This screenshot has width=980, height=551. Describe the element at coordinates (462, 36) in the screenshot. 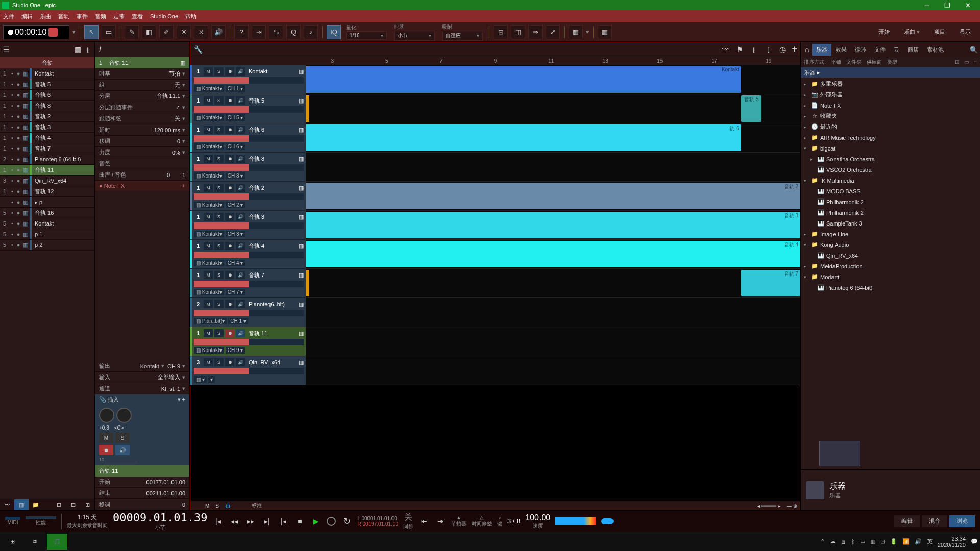

I see `snap-dropdown: 自适应▾` at that location.